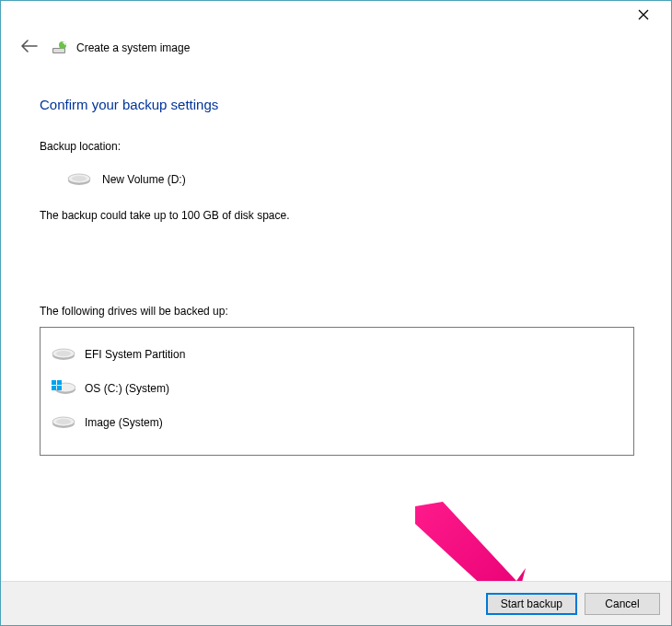 This screenshot has width=672, height=626. I want to click on disk-space-notice: The backup could take up to 100 GB of di…, so click(337, 215).